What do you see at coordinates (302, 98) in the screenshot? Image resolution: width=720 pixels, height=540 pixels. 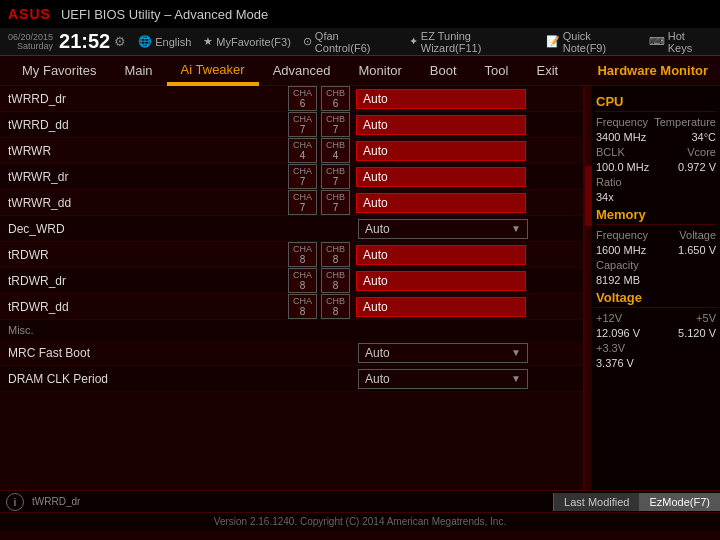 I see `channel-cha: CHA6` at bounding box center [302, 98].